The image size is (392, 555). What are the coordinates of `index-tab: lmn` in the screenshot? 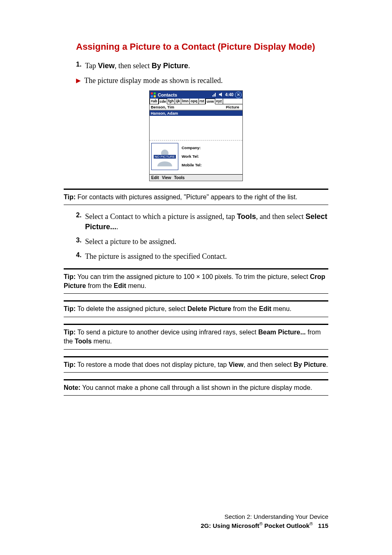 It's located at (186, 101).